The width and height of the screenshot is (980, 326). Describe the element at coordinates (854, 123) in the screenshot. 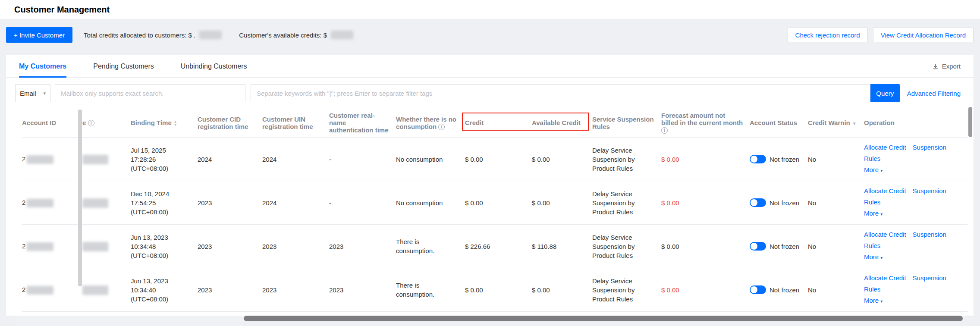

I see `filter-icon: ▼` at that location.